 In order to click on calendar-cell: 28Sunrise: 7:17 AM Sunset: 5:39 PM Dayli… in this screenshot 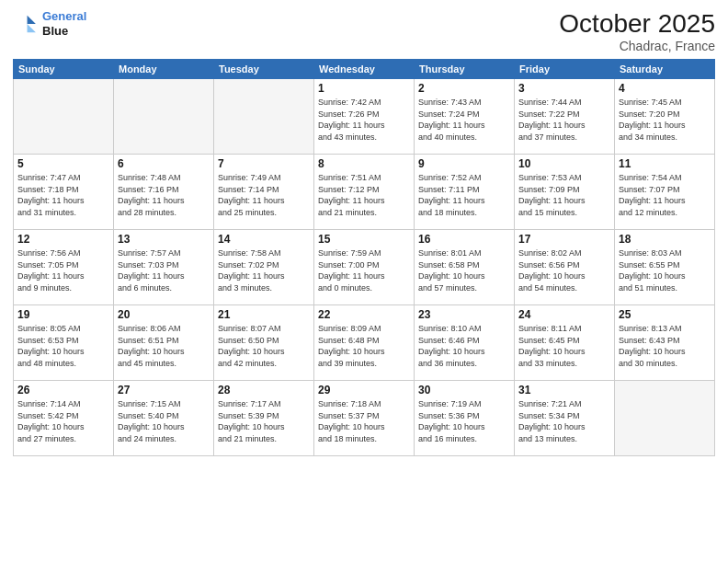, I will do `click(265, 419)`.